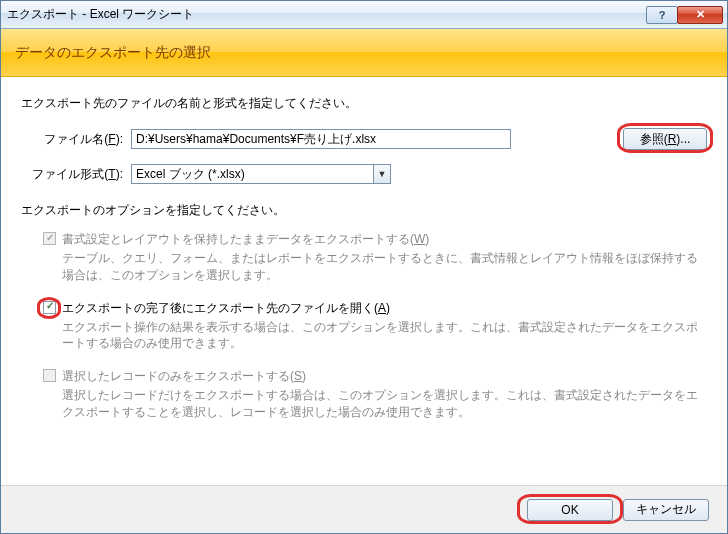 The width and height of the screenshot is (728, 534). What do you see at coordinates (665, 139) in the screenshot?
I see `browse-button: 参照(R)...` at bounding box center [665, 139].